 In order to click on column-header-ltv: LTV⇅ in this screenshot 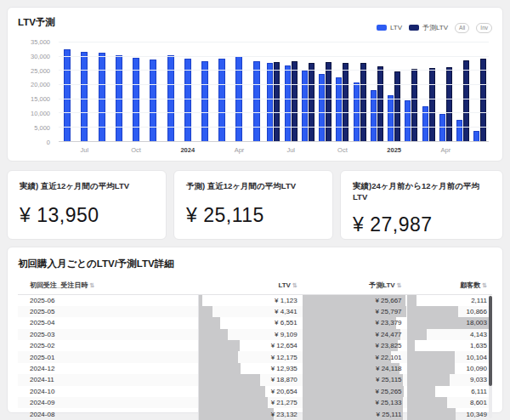, I will do `click(250, 286)`.